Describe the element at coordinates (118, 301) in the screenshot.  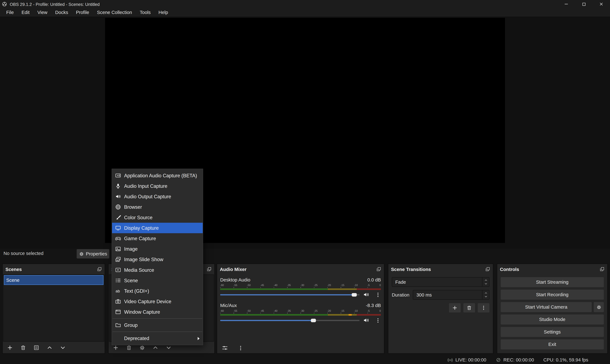
I see `camera-icon` at that location.